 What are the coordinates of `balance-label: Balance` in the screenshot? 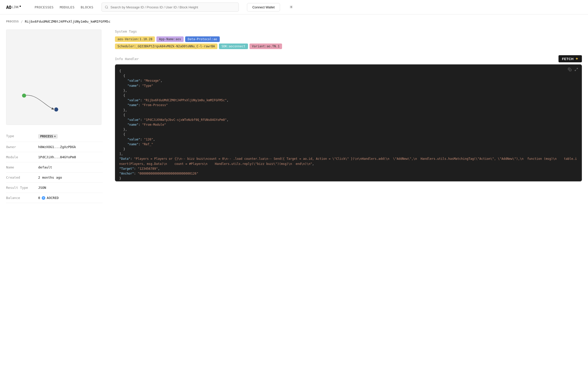 It's located at (20, 198).